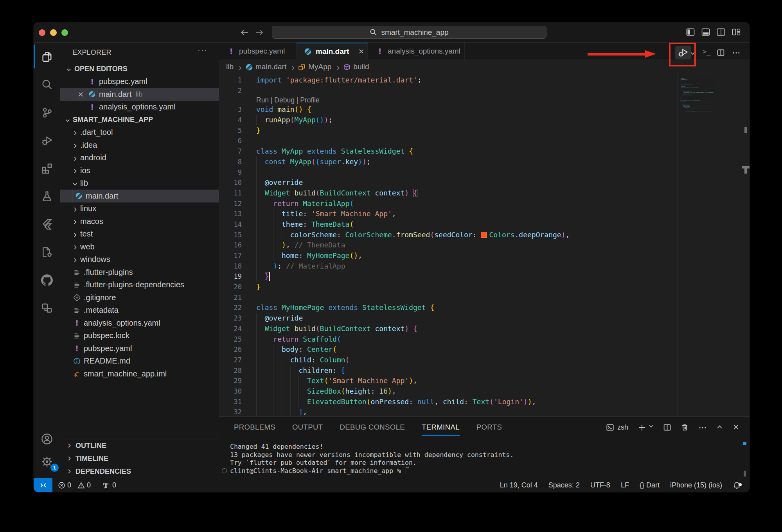 Image resolution: width=782 pixels, height=532 pixels. I want to click on customize-layout-icon, so click(736, 32).